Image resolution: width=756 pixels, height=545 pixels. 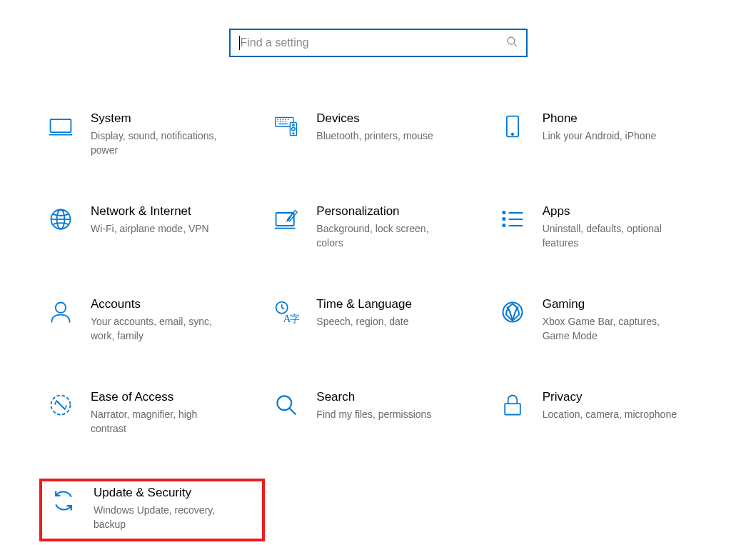 I want to click on search-box, so click(x=378, y=43).